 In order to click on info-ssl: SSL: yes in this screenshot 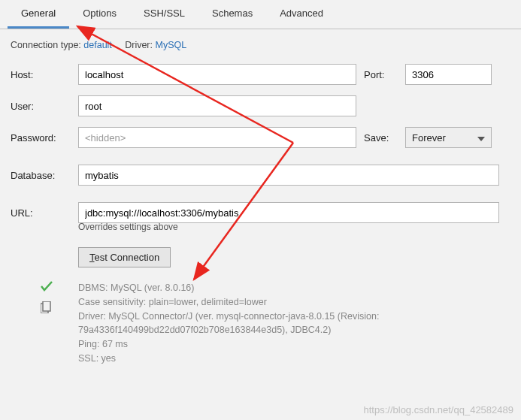, I will do `click(281, 359)`.